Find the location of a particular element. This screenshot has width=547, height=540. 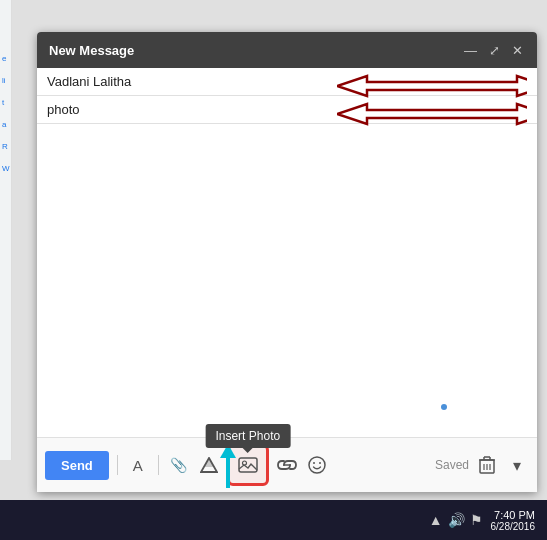

compose-header: New Message — ⤢ ✕ is located at coordinates (287, 50).